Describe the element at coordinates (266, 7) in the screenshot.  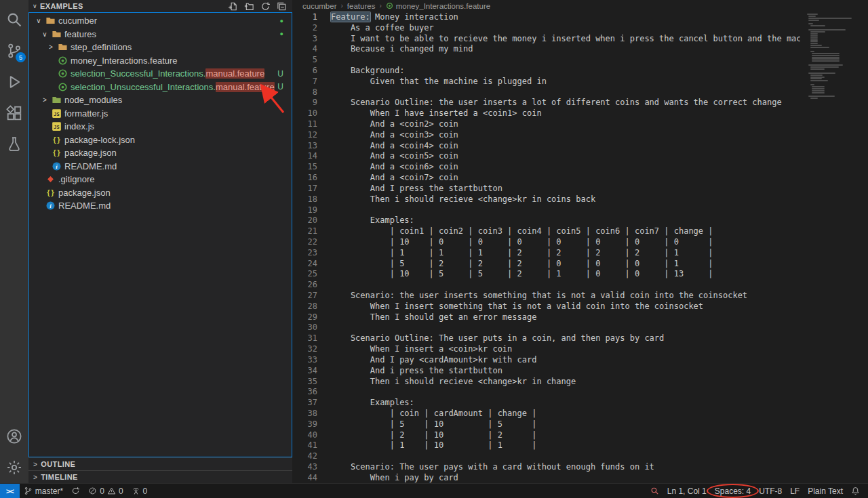
I see `refresh-icon` at that location.